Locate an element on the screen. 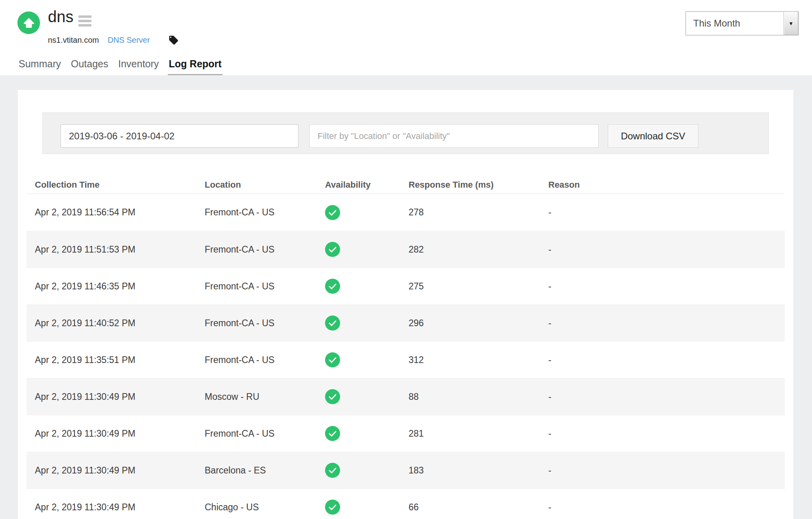 The height and width of the screenshot is (519, 812). cell-response-time: 275 is located at coordinates (470, 287).